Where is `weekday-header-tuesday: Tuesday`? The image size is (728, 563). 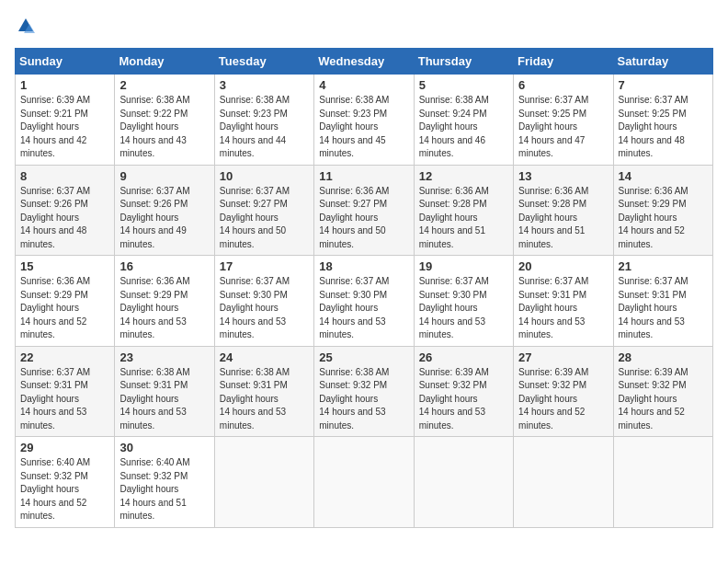 weekday-header-tuesday: Tuesday is located at coordinates (264, 62).